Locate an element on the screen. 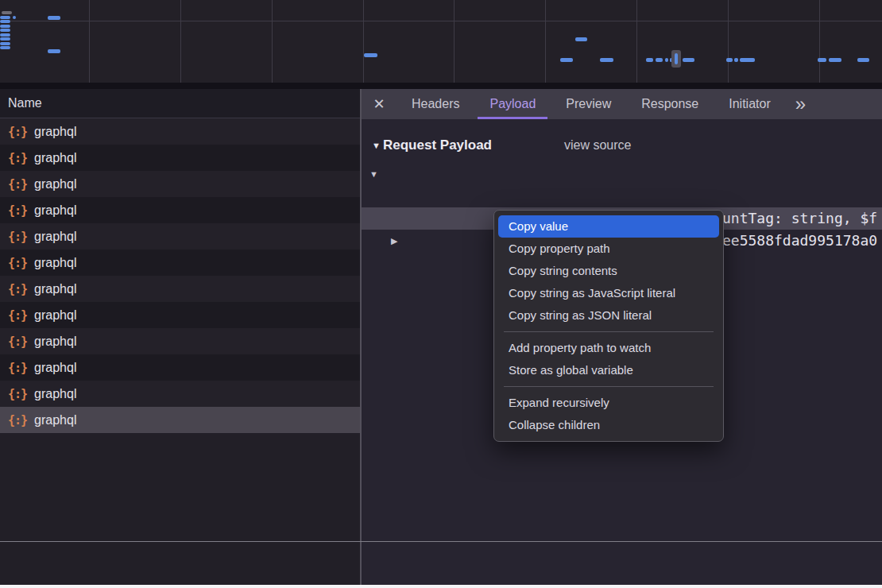 Image resolution: width=882 pixels, height=588 pixels. collapsed-arrow-icon: ▶ is located at coordinates (394, 241).